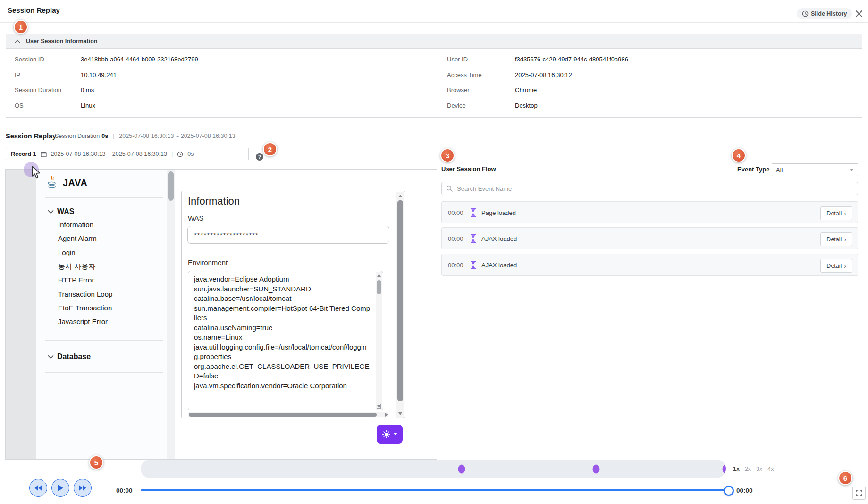 The image size is (868, 504). What do you see at coordinates (76, 280) in the screenshot?
I see `menu-item-http-error: HTTP Error` at bounding box center [76, 280].